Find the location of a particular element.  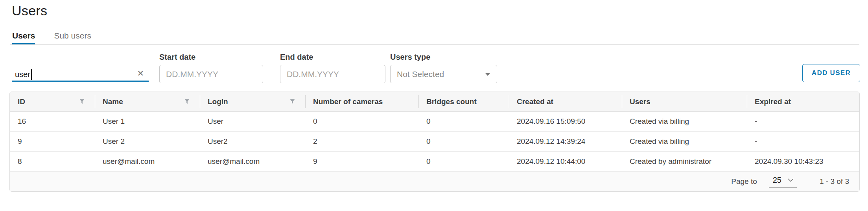

column-header-label: Created at is located at coordinates (535, 102).